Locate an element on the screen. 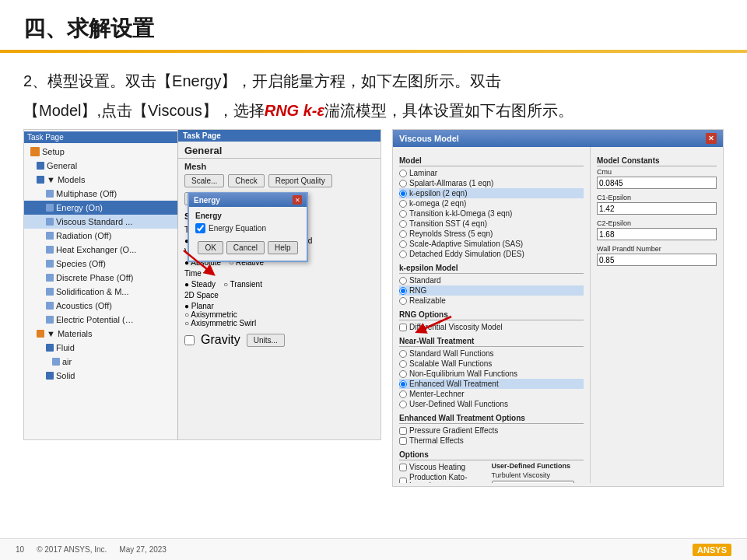  header-divider is located at coordinates (374, 51).